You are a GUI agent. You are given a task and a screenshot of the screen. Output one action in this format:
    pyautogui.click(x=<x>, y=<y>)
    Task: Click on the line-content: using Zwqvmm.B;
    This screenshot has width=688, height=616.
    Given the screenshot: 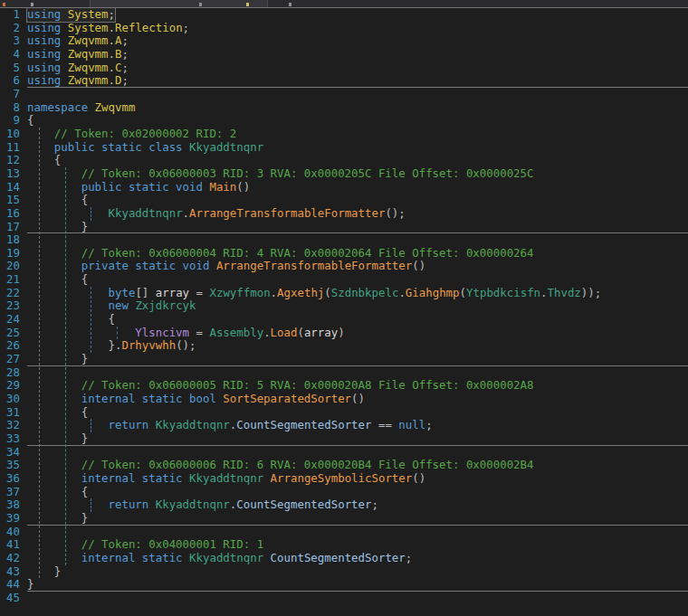 What is the action you would take?
    pyautogui.click(x=78, y=54)
    